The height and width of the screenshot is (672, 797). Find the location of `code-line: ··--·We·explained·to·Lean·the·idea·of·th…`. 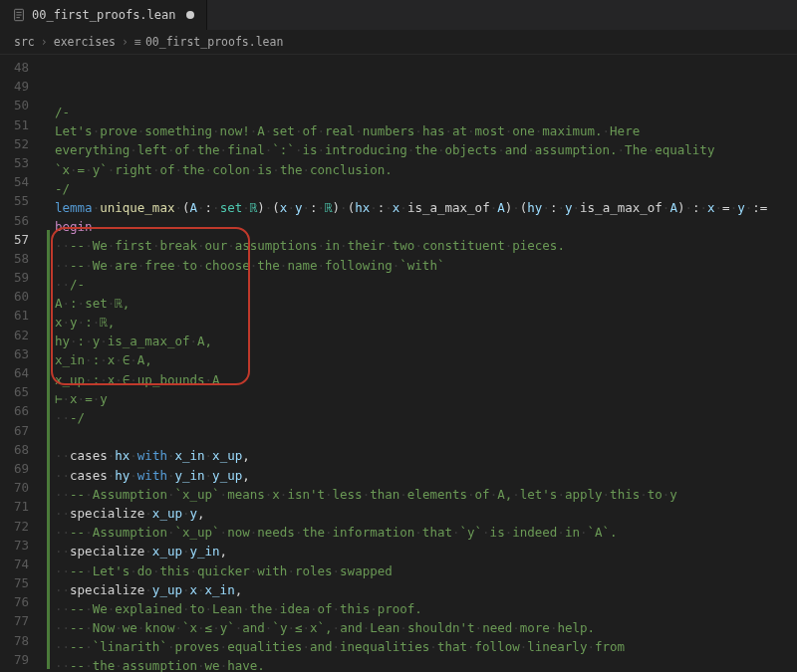

code-line: ··--·We·explained·to·Lean·the·idea·of·th… is located at coordinates (422, 609).